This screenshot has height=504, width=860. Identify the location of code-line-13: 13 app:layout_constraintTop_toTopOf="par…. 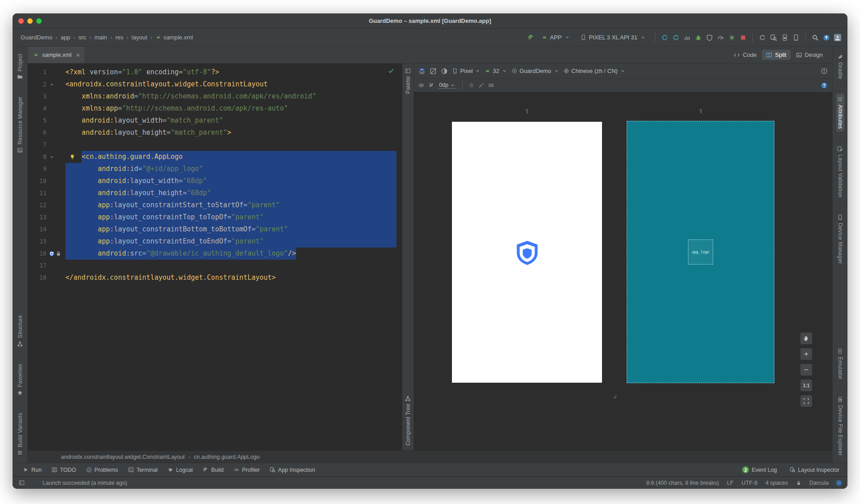
(215, 218).